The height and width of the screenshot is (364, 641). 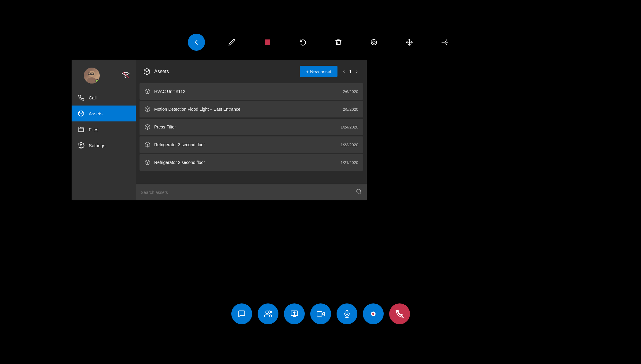 What do you see at coordinates (104, 130) in the screenshot?
I see `sidebar: Call Assets Files Settings` at bounding box center [104, 130].